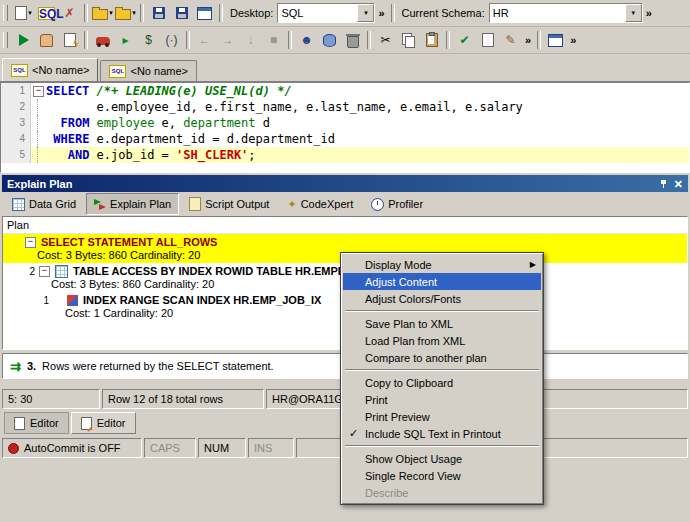 The image size is (690, 522). What do you see at coordinates (204, 13) in the screenshot?
I see `window-layout-button` at bounding box center [204, 13].